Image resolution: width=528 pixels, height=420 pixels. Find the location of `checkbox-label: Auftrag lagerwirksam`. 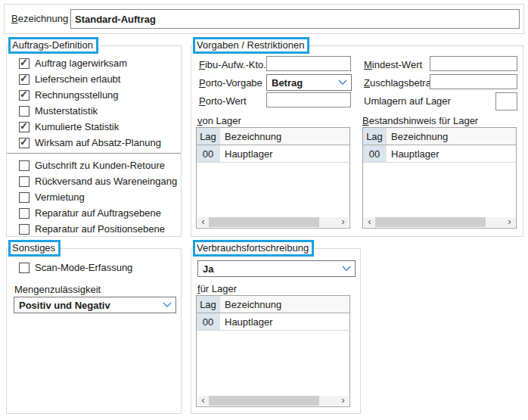

checkbox-label: Auftrag lagerwirksam is located at coordinates (81, 64).